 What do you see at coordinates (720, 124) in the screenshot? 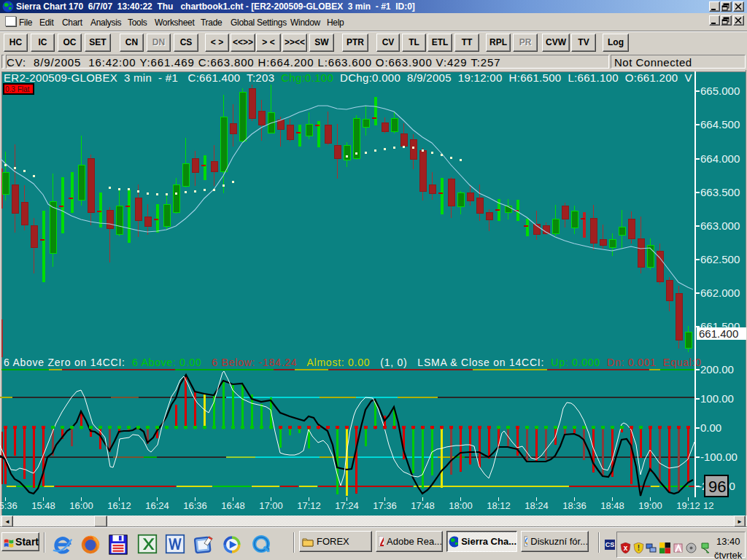
I see `svg-text: 664.500` at bounding box center [720, 124].